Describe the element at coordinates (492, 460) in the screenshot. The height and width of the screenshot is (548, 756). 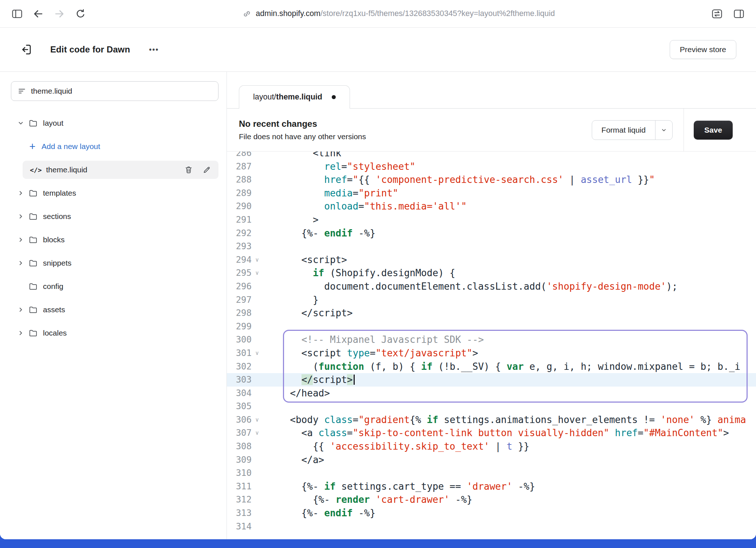
I see `code-line: 309 </a>` at that location.